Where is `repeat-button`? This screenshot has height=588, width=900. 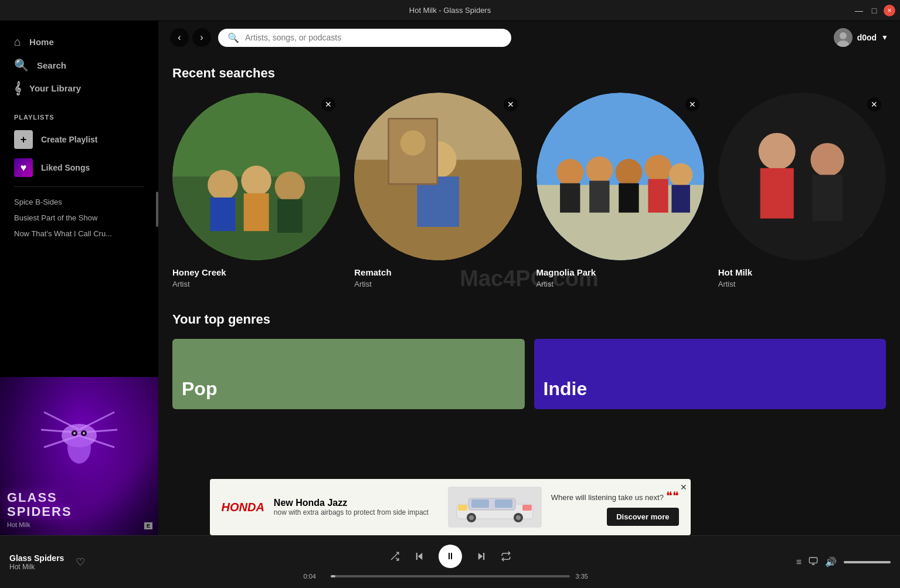
repeat-button is located at coordinates (506, 556).